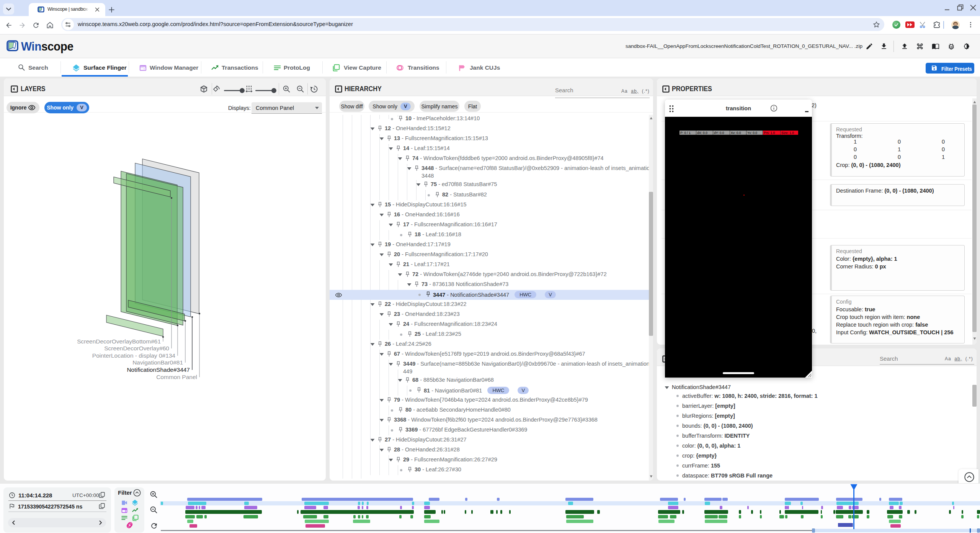 The image size is (980, 533). Describe the element at coordinates (137, 348) in the screenshot. I see `svg-text: ScreenDecorOverlay#60` at that location.